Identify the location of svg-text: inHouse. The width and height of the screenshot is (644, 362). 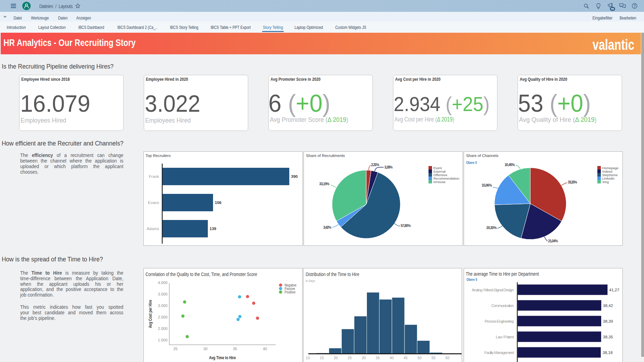
(439, 182).